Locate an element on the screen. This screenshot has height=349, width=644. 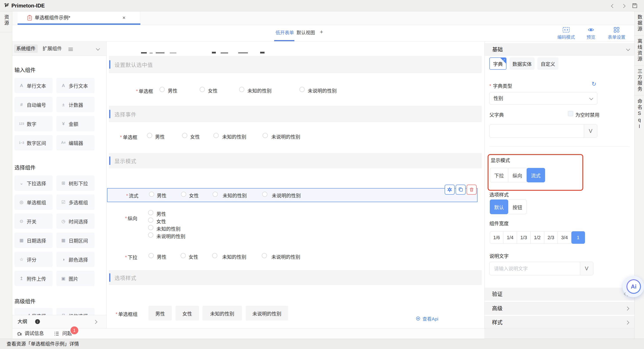
palette-menu-icon is located at coordinates (70, 49).